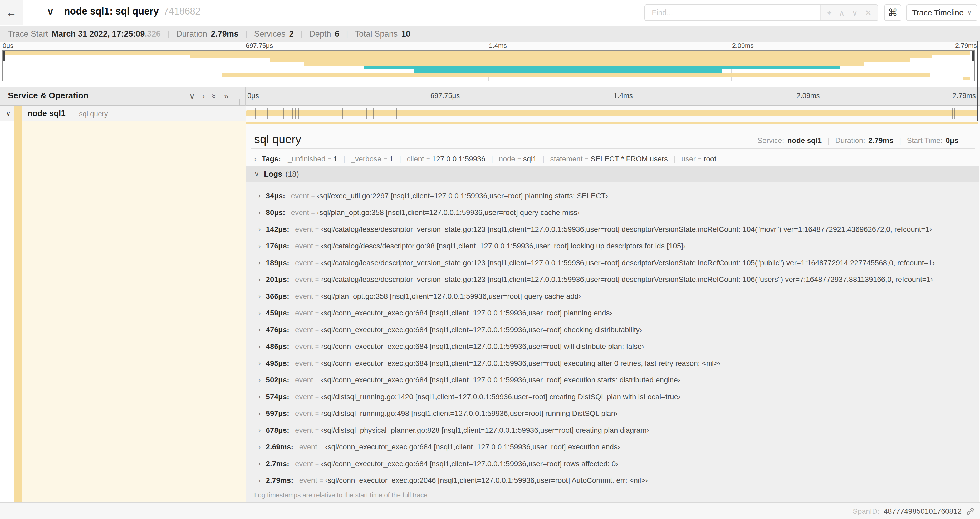 Image resolution: width=980 pixels, height=519 pixels. What do you see at coordinates (253, 96) in the screenshot?
I see `ruler-tick-label: 0μs` at bounding box center [253, 96].